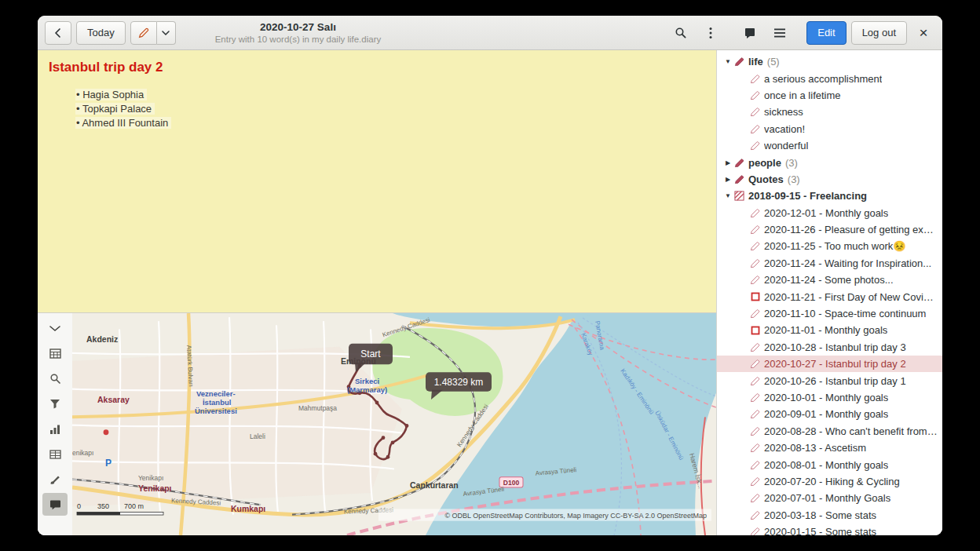 The image size is (980, 551). I want to click on tags-button, so click(750, 33).